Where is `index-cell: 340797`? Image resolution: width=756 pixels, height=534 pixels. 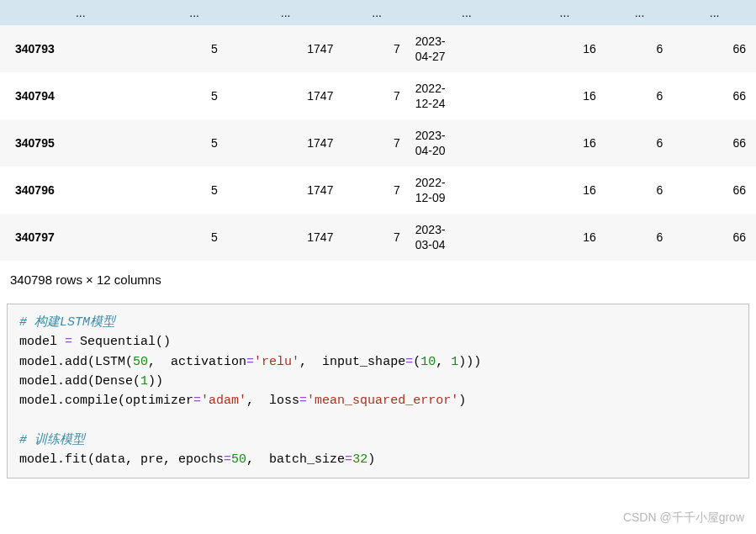
index-cell: 340797 is located at coordinates (81, 237).